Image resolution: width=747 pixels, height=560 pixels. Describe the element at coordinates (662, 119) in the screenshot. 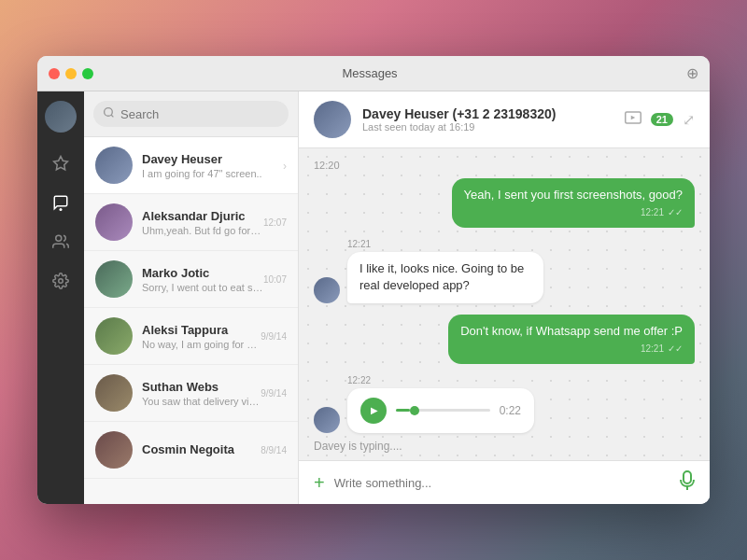

I see `media-count-badge: 21` at that location.